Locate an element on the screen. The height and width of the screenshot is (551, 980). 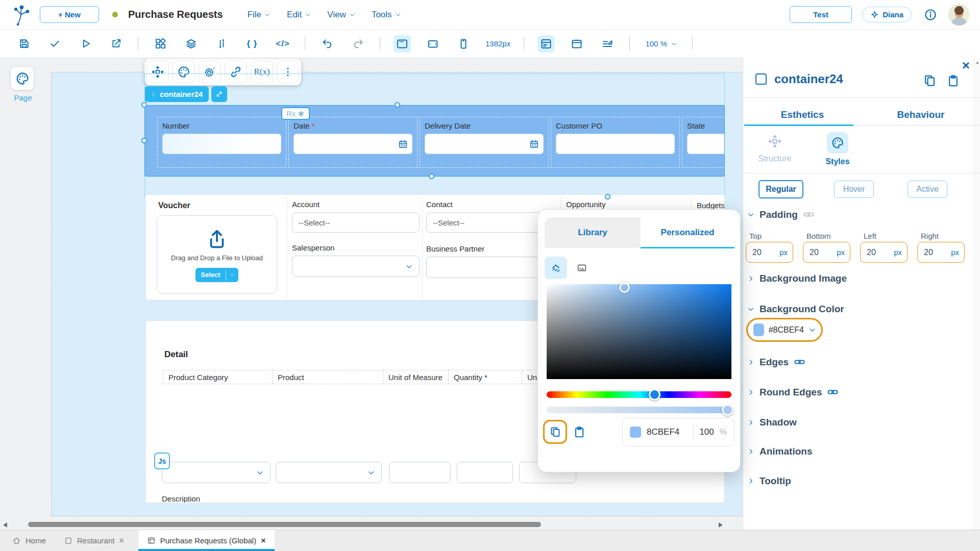
unit-of-measure-input is located at coordinates (420, 472).